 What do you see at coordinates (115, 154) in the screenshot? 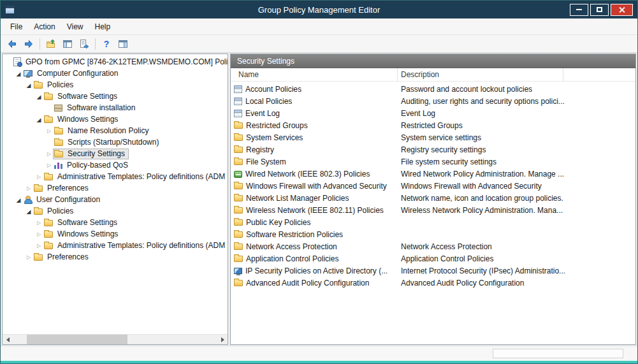
I see `tree-item-security-settings: Security Settings` at bounding box center [115, 154].